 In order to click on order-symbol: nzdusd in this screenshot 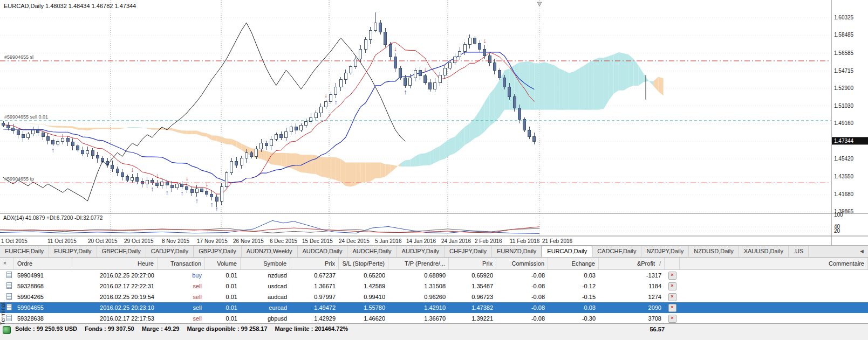, I will do `click(265, 275)`.